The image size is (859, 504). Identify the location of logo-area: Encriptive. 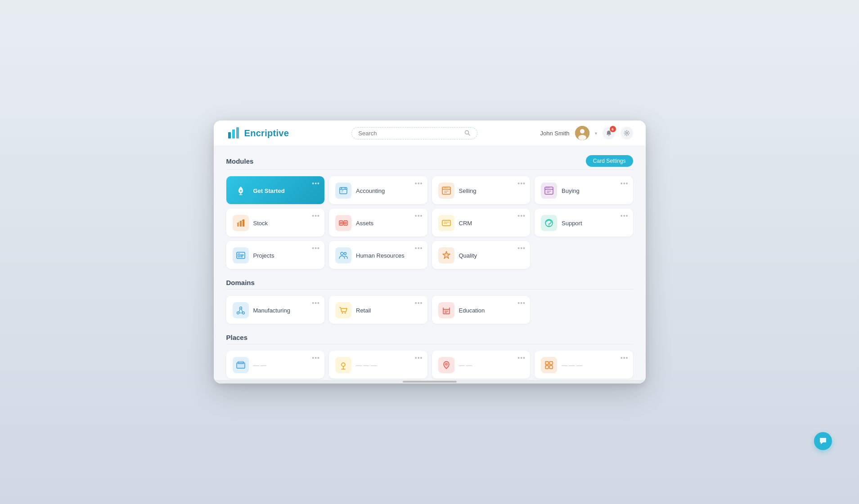
(258, 133).